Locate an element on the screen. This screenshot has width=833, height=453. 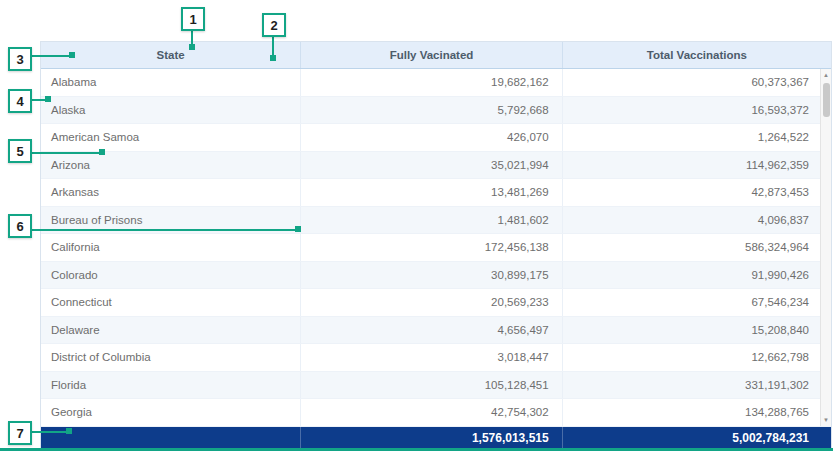
table-summary-row: 1,576,013,515 5,002,784,231 is located at coordinates (436, 438).